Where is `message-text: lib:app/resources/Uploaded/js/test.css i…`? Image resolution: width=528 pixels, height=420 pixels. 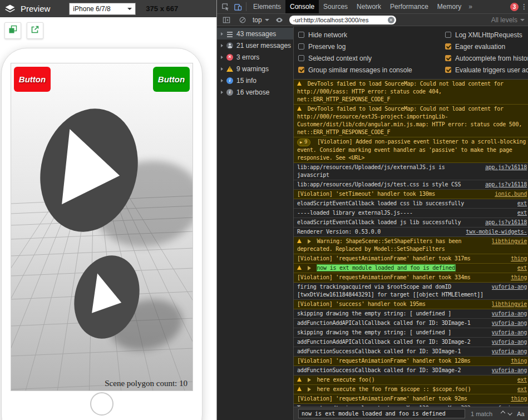
message-text: lib:app/resources/Uploaded/js/test.css i… is located at coordinates (379, 185).